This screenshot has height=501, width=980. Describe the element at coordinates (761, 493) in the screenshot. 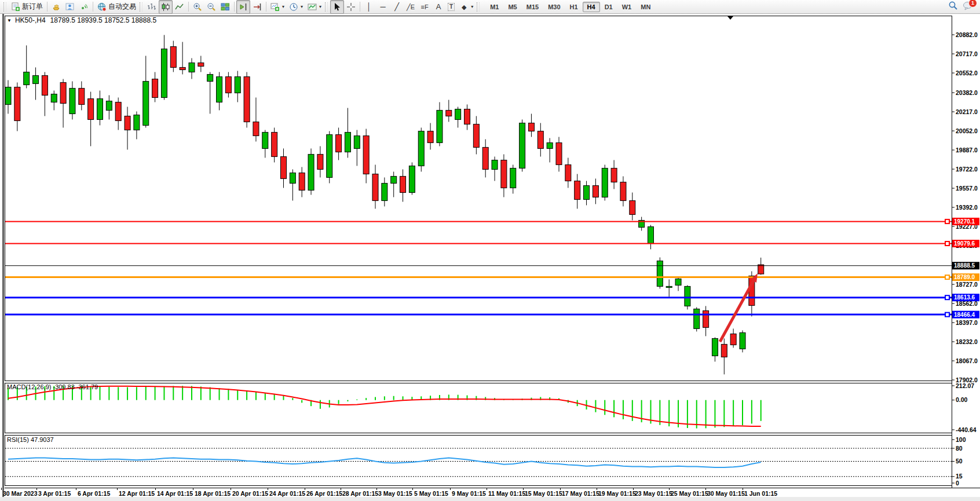

I see `svg-text: 1 Jun 01:15` at that location.